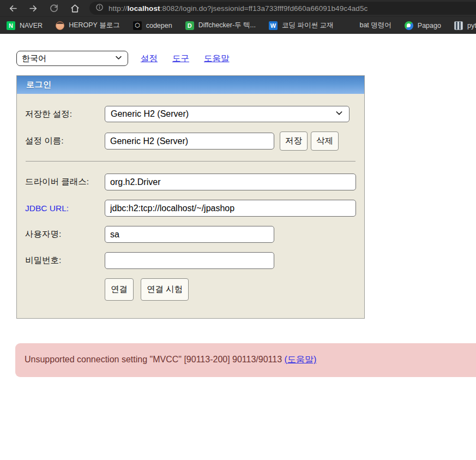 This screenshot has height=460, width=476. I want to click on error-help-link: (도움말), so click(301, 359).